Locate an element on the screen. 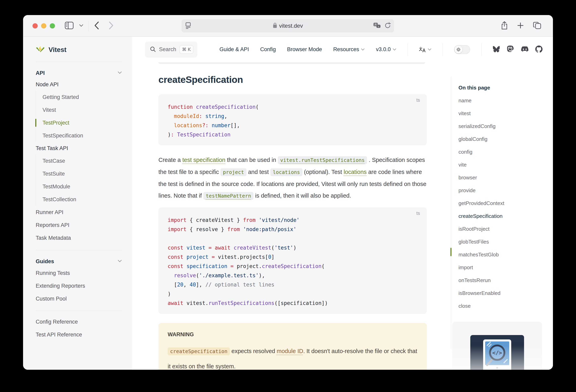 Image resolution: width=576 pixels, height=392 pixels. sidebar-item-testmodule: TestModule is located at coordinates (82, 186).